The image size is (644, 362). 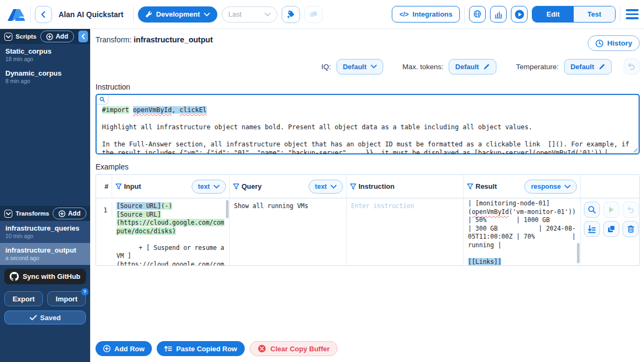 I want to click on transform-name: infrastructure_output, so click(x=173, y=40).